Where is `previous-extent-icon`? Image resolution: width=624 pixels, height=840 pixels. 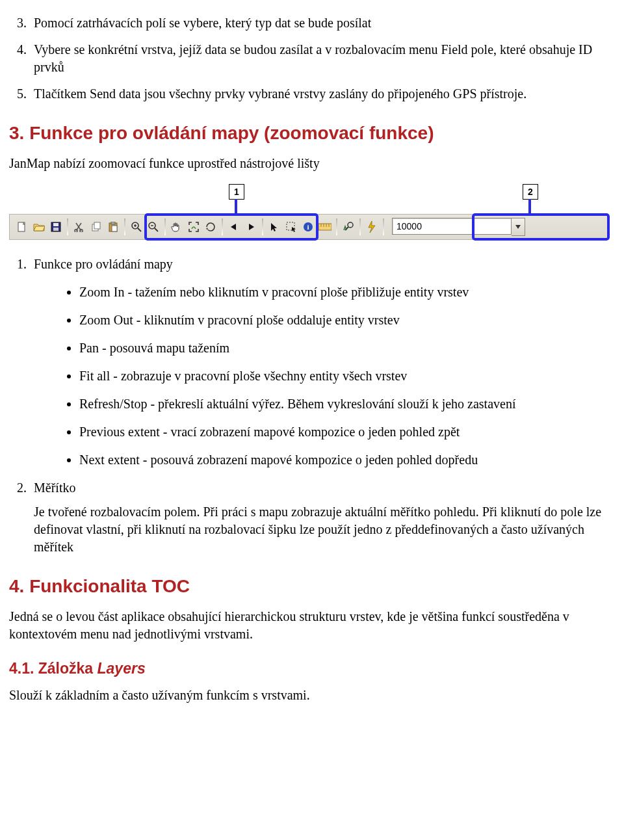
previous-extent-icon is located at coordinates (234, 227).